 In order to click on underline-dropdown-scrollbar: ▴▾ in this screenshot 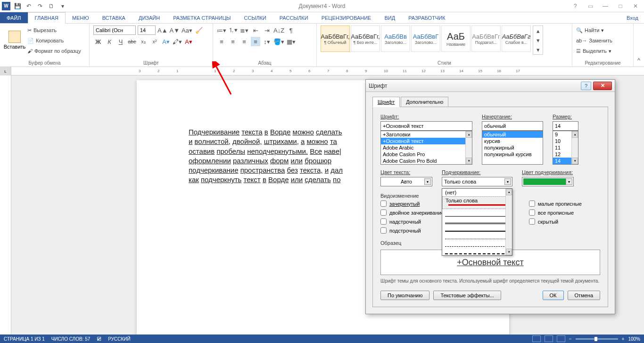, I will do `click(509, 222)`.